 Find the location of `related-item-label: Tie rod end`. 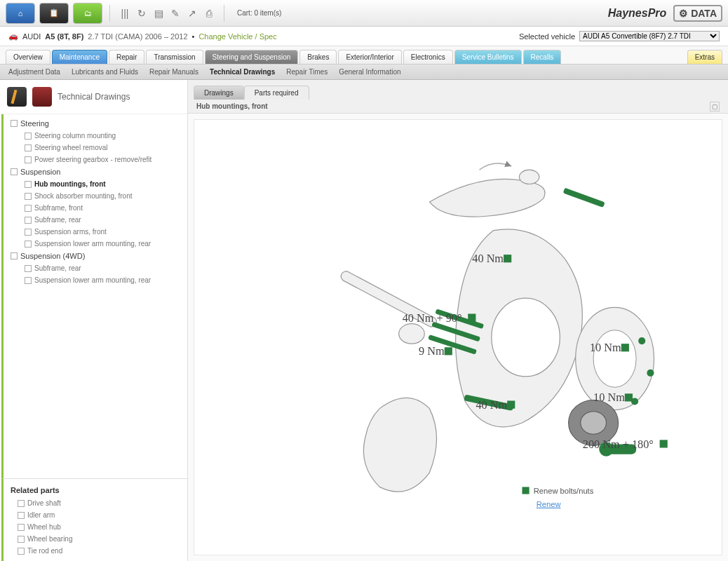

related-item-label: Tie rod end is located at coordinates (45, 551).